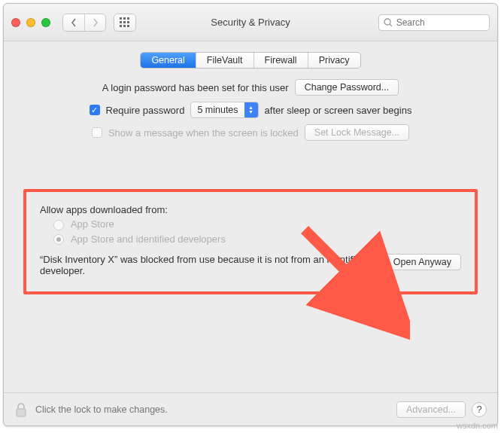  What do you see at coordinates (59, 225) in the screenshot?
I see `allow-appstore-radio` at bounding box center [59, 225].